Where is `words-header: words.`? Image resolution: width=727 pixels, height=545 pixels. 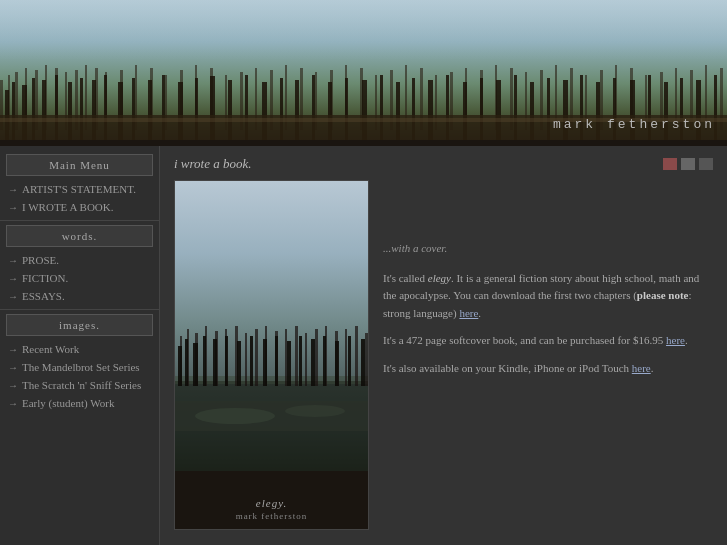
words-header: words. is located at coordinates (80, 236).